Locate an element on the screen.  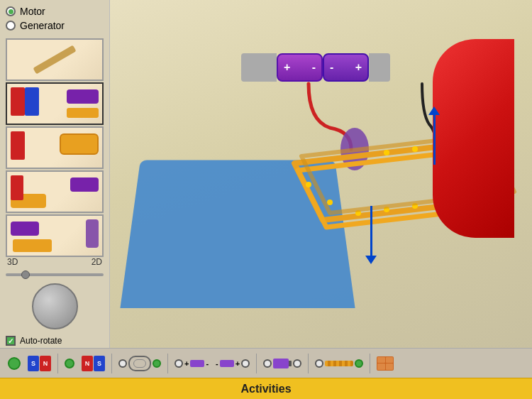
wire-strip-group is located at coordinates (339, 364).